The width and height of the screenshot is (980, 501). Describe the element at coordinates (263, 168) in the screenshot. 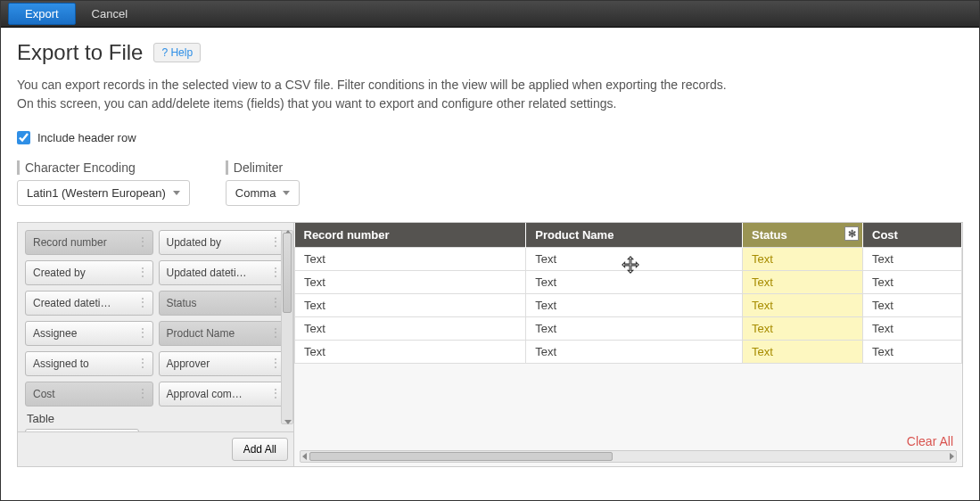

I see `delimiter-label: Delimiter` at that location.